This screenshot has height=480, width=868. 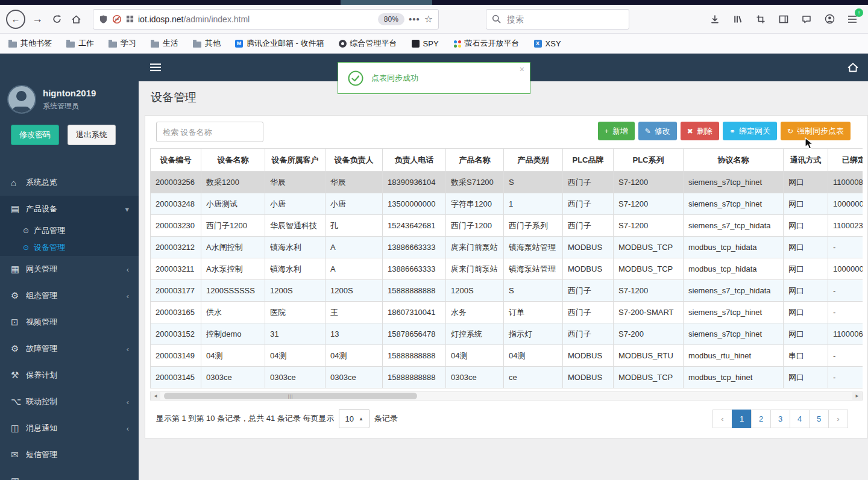 I want to click on url-bar: iot.idosp.net/admin/index.html 80% ••• ☆, so click(x=266, y=19).